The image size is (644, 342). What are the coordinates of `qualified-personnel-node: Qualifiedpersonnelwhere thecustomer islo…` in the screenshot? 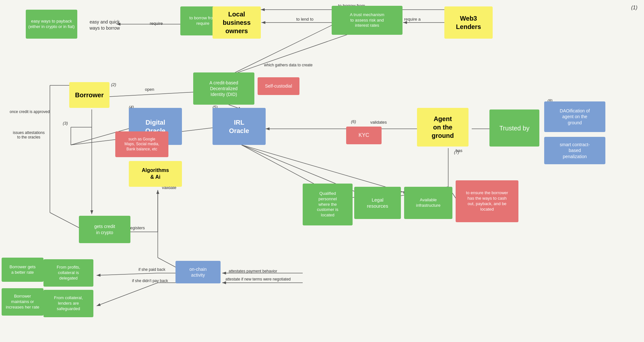 It's located at (328, 204).